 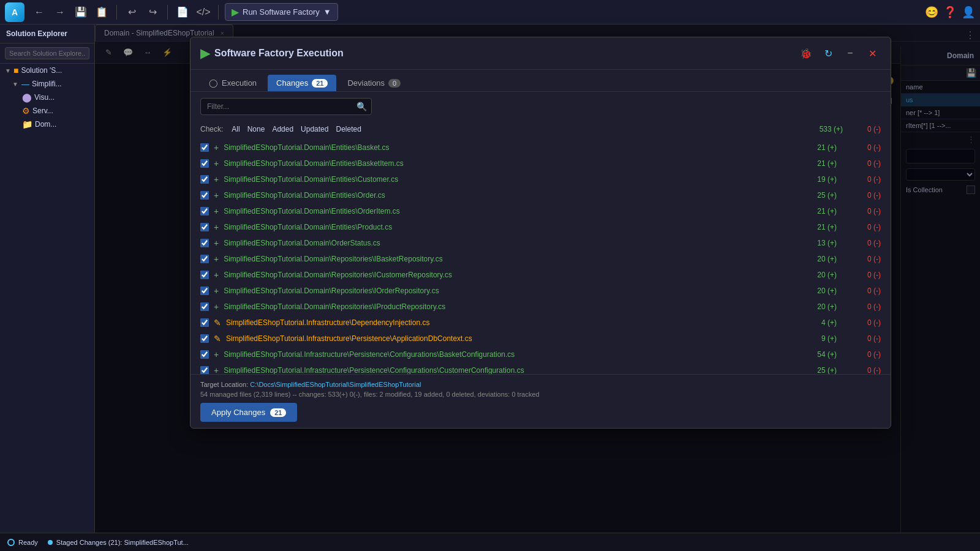 What do you see at coordinates (153, 12) in the screenshot?
I see `redo-btn: ↪` at bounding box center [153, 12].